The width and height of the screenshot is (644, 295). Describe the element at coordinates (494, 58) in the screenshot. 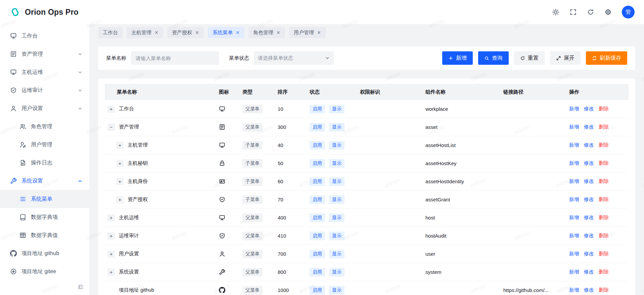

I see `search-button: 查询` at that location.